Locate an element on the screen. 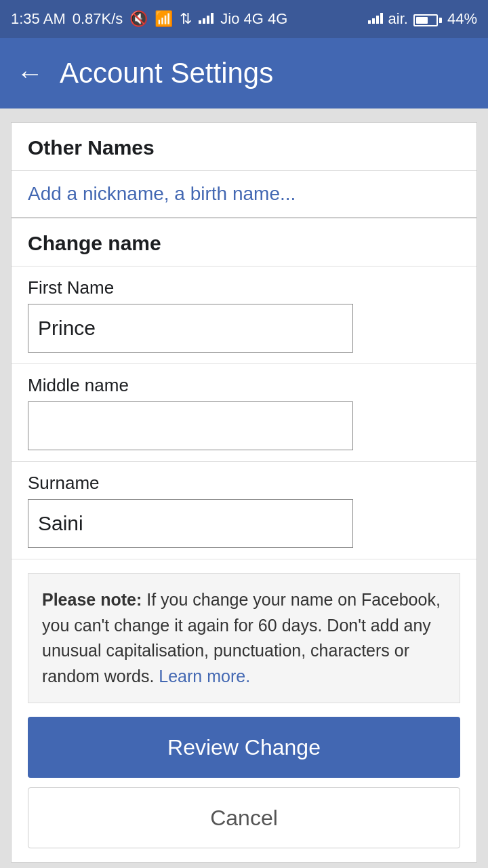 The width and height of the screenshot is (488, 868). review-change-button: Review Change is located at coordinates (244, 747).